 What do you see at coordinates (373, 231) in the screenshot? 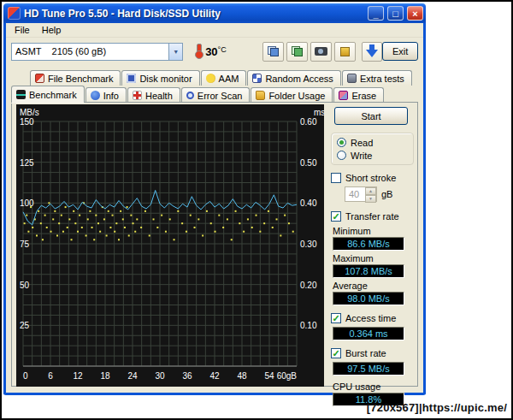
I see `minimum-label: Minimum` at bounding box center [373, 231].